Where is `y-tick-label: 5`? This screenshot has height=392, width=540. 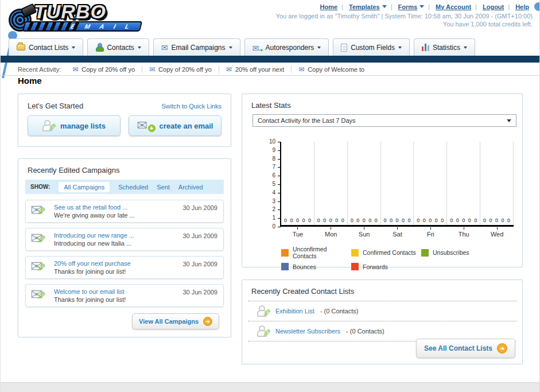
y-tick-label: 5 is located at coordinates (274, 184).